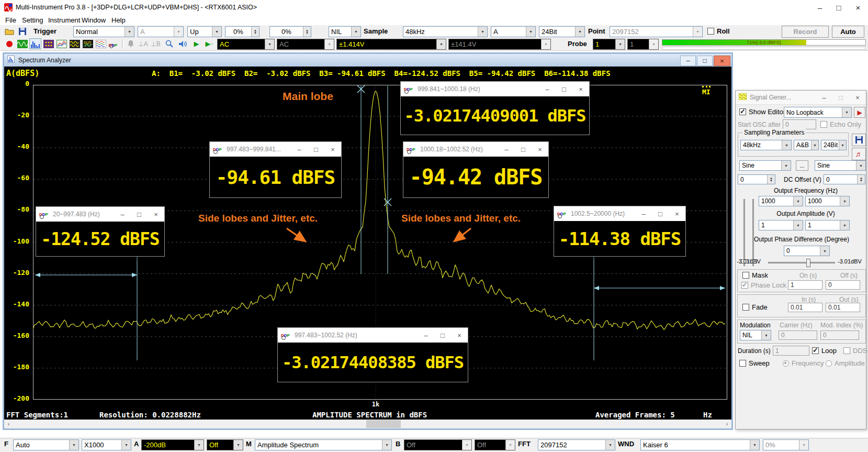 The image size is (868, 452). Describe the element at coordinates (818, 112) in the screenshot. I see `loopback-select: No Loopback` at that location.